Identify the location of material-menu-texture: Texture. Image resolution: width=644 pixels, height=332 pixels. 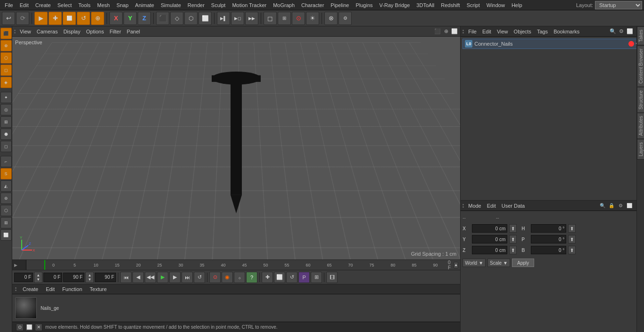
(98, 289).